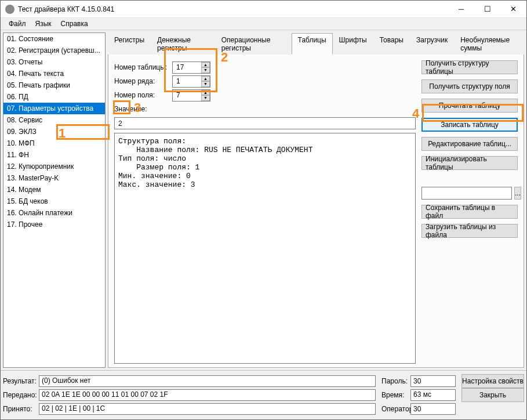  I want to click on received-label: Принято:, so click(21, 409).